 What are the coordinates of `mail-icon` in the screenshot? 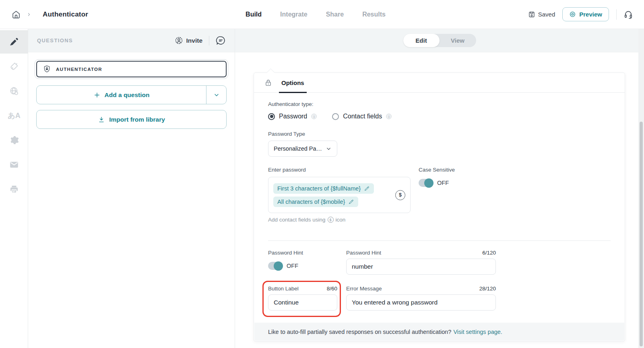 It's located at (14, 165).